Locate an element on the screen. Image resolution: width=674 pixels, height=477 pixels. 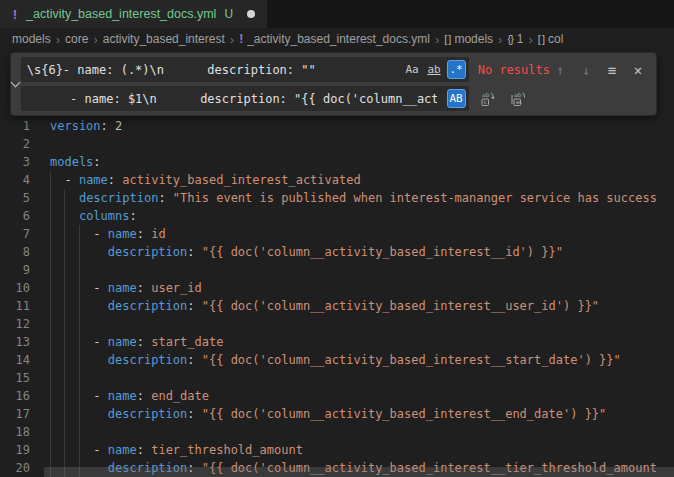
next-match-button: ↓ is located at coordinates (586, 70).